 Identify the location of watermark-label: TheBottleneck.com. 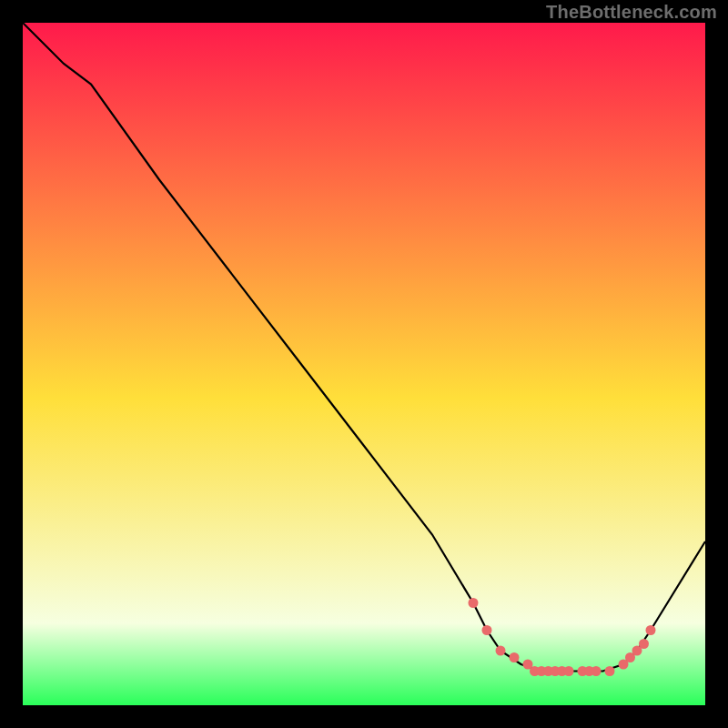
(632, 13).